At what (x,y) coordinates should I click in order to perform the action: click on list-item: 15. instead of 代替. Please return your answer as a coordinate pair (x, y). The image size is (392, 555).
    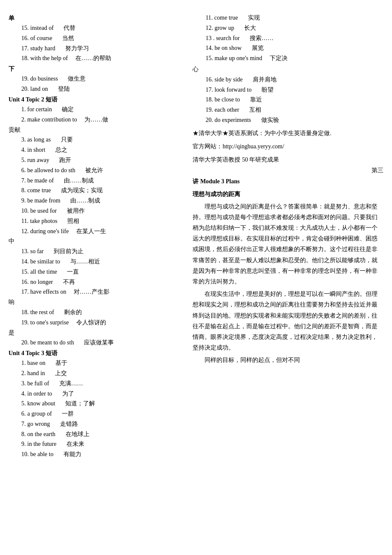
    Looking at the image, I should click on (96, 28).